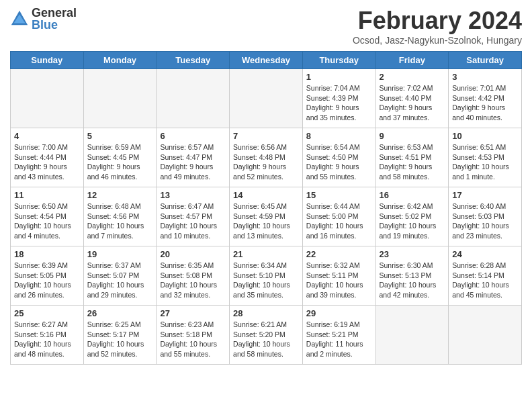 The image size is (532, 411). What do you see at coordinates (339, 276) in the screenshot?
I see `calendar-cell: 22Sunrise: 6:32 AM Sunset: 5:11 PM Dayli…` at bounding box center [339, 276].